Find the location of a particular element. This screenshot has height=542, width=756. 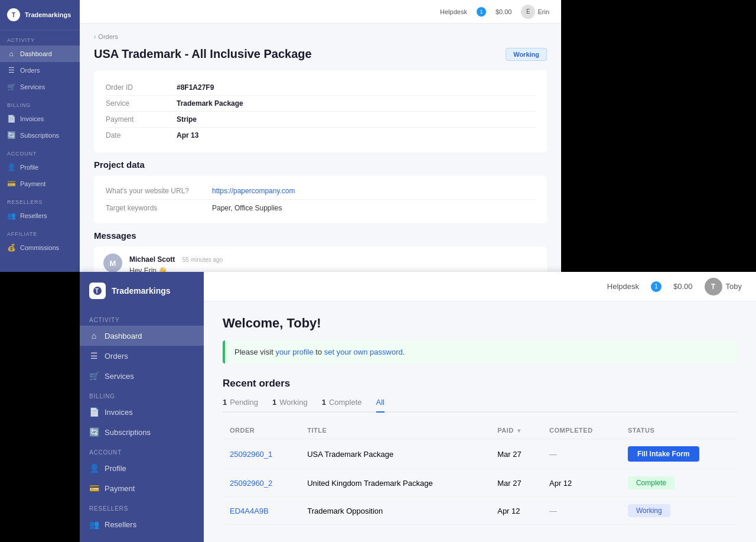

order-id-value: #8F1A27F9 is located at coordinates (195, 87).